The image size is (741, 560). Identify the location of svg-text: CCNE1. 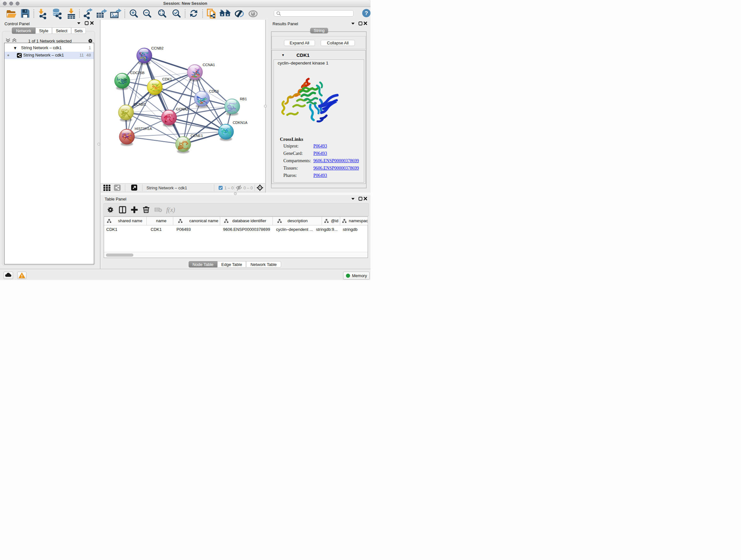
(197, 136).